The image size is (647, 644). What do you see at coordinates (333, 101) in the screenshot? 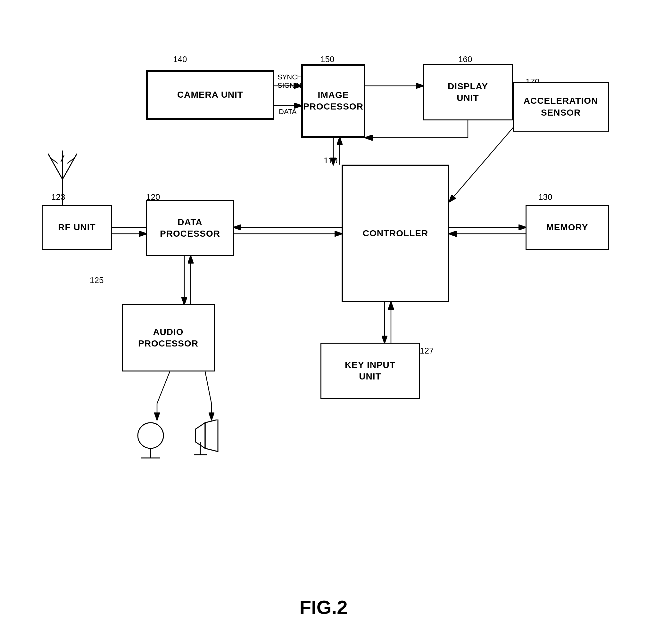
I see `image-processor-block: IMAGEPROCESSOR` at bounding box center [333, 101].